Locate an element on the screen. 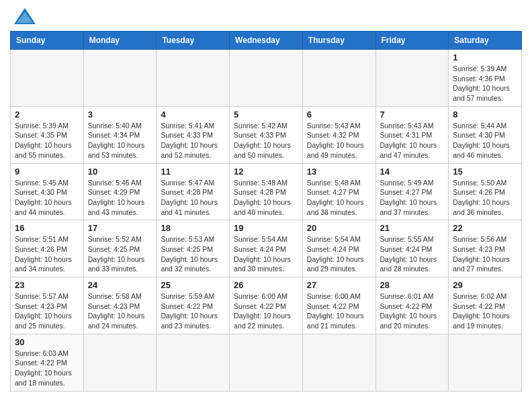 The height and width of the screenshot is (411, 532). week-row-2: 9Sunrise: 5:45 AMSunset: 4:30 PMDaylight… is located at coordinates (266, 192).